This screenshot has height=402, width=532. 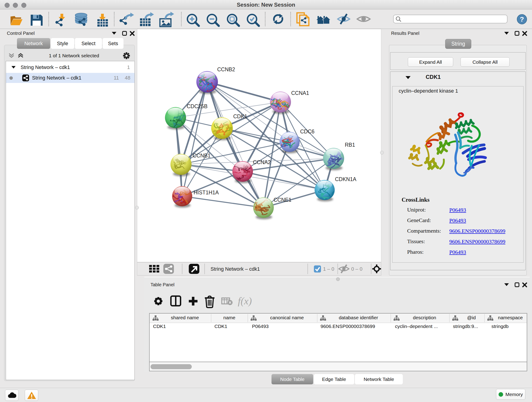 What do you see at coordinates (235, 269) in the screenshot?
I see `svg-text: String Network – cdk1` at bounding box center [235, 269].